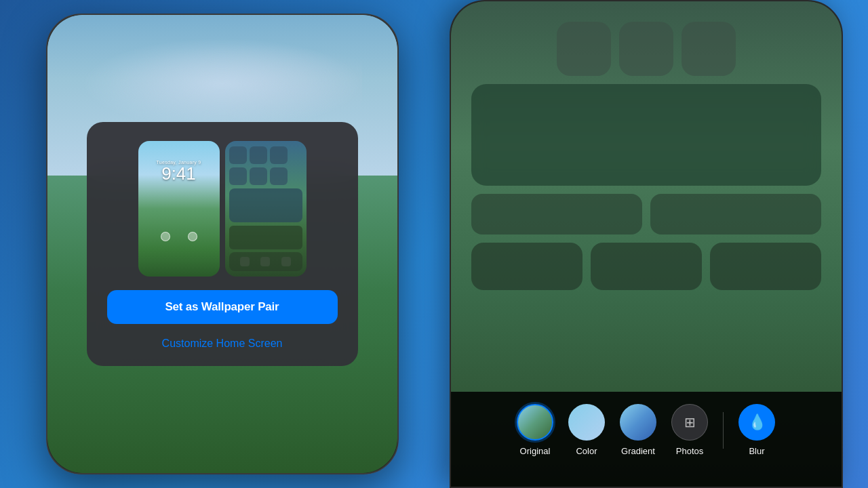  I want to click on options-divider, so click(723, 430).